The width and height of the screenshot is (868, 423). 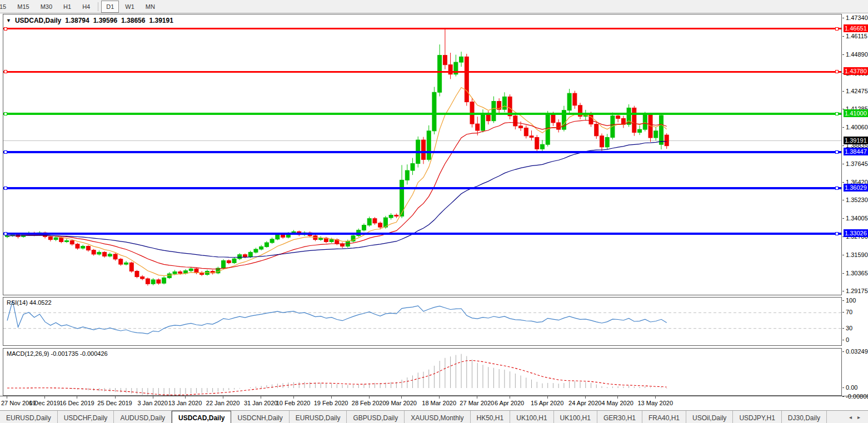 What do you see at coordinates (855, 417) in the screenshot?
I see `tab-nav: ◂▸` at bounding box center [855, 417].